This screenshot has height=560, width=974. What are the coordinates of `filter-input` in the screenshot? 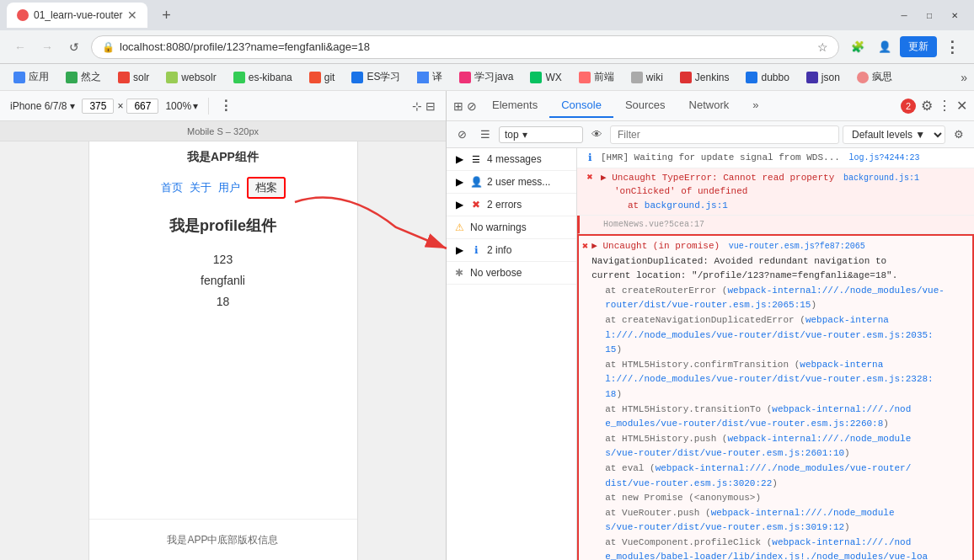 It's located at (725, 135).